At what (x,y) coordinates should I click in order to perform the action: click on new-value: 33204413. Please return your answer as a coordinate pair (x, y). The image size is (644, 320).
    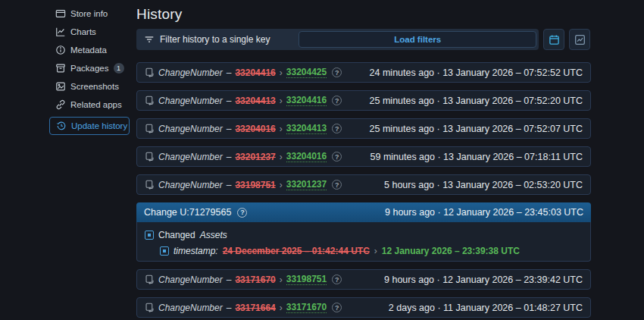
    Looking at the image, I should click on (306, 129).